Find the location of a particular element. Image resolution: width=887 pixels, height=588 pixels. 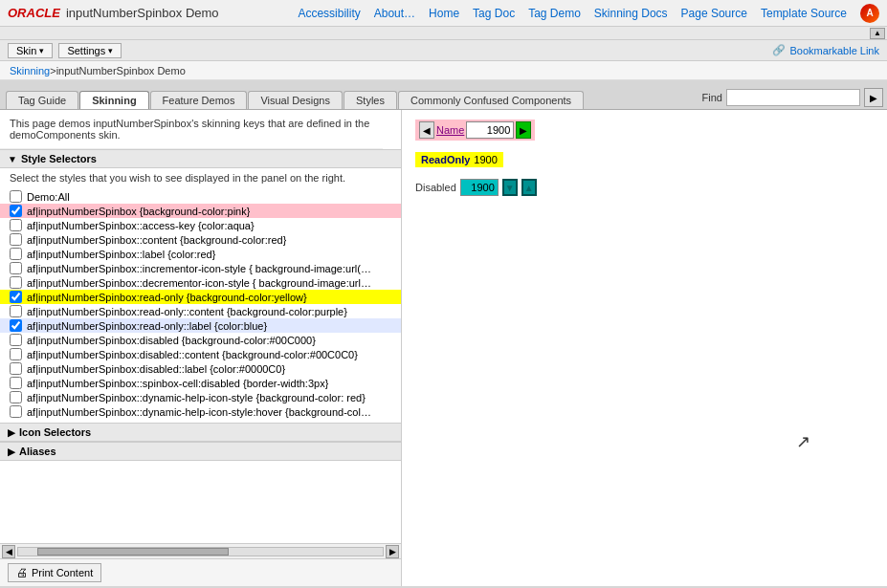

selector-checkbox-ss10 is located at coordinates (15, 340).